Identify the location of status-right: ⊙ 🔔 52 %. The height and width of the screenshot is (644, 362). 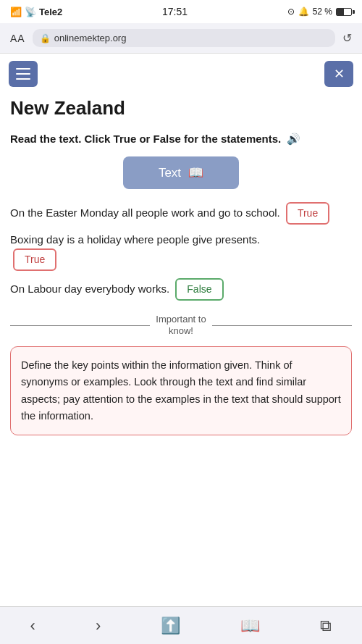
(320, 12).